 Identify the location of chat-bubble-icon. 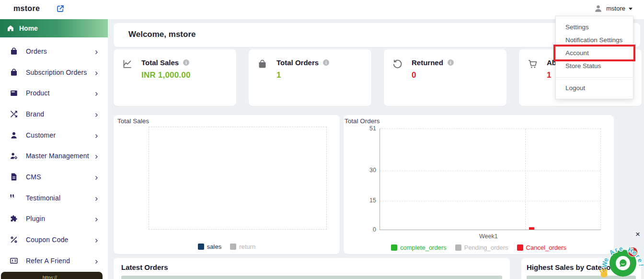
(623, 263).